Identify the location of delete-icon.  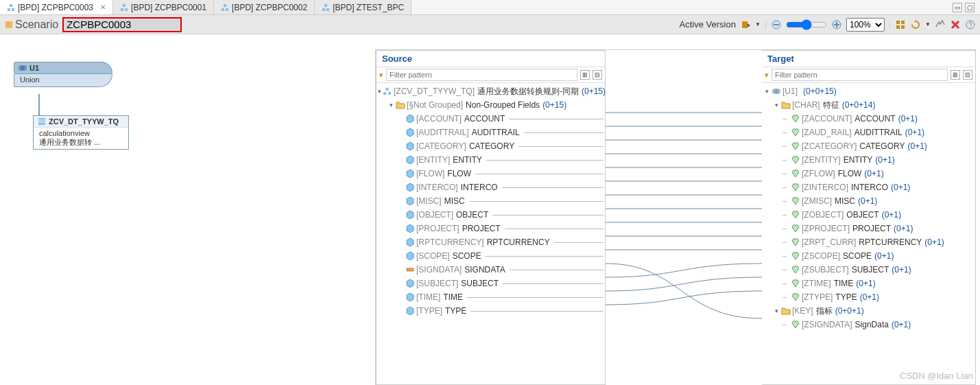
(955, 25).